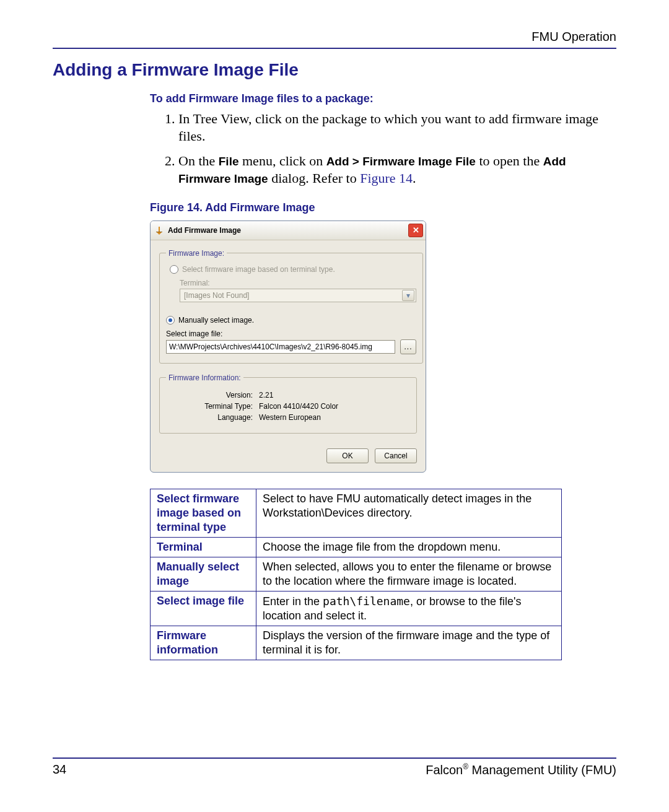  I want to click on table-val: Displays the version of the firmware ima…, so click(409, 643).